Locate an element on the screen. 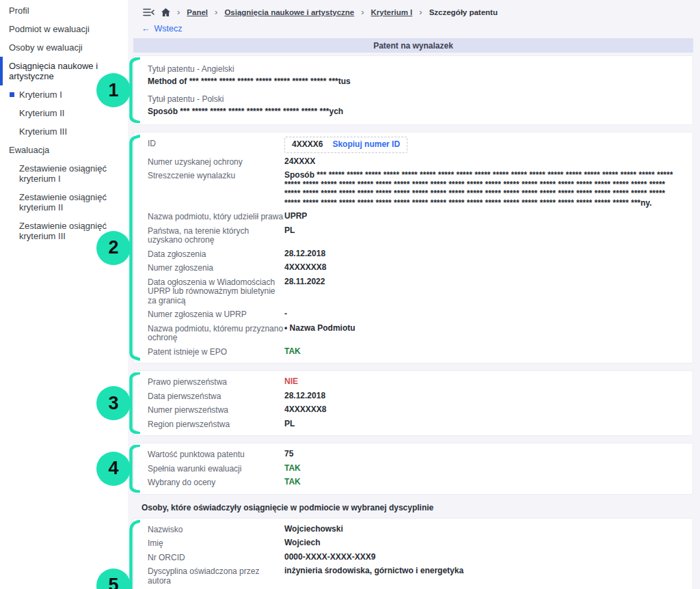 The image size is (700, 589). breadcrumb-link-osiagniecia: Osiągnięcia naukowe i artystyczne is located at coordinates (289, 12).